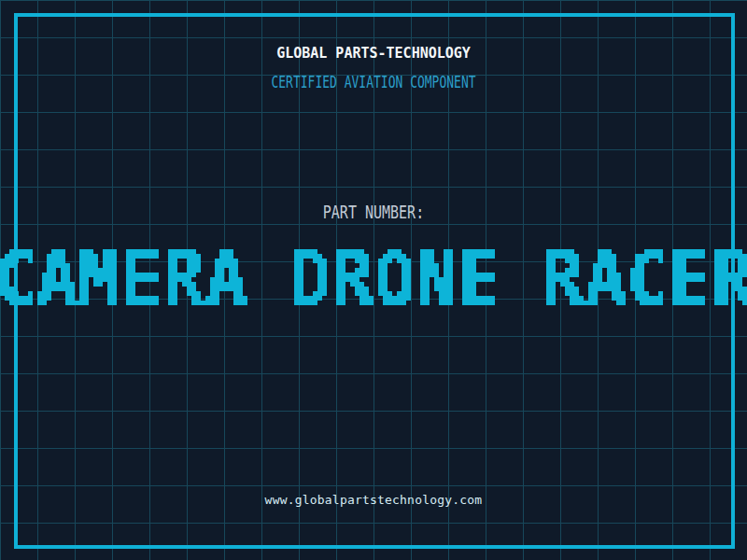 Image resolution: width=747 pixels, height=560 pixels. What do you see at coordinates (374, 213) in the screenshot?
I see `part-number-label: PART NUMBER:` at bounding box center [374, 213].